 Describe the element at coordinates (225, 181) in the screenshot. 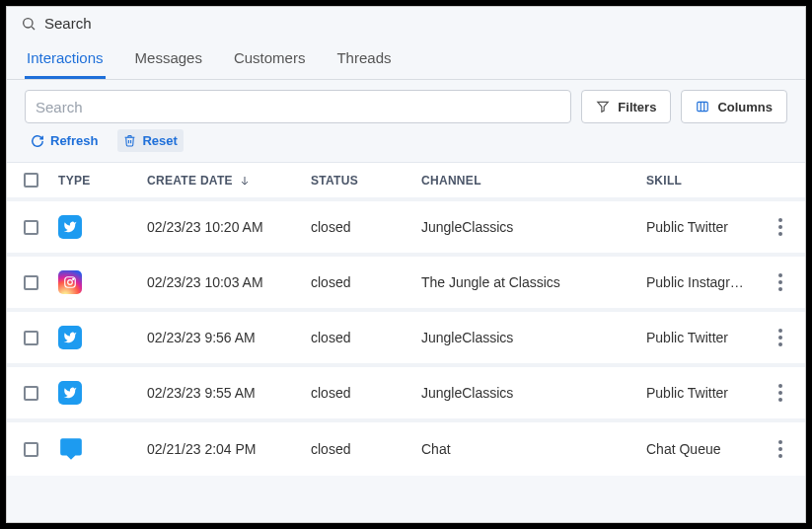

I see `col-create-date: CREATE DATE` at that location.